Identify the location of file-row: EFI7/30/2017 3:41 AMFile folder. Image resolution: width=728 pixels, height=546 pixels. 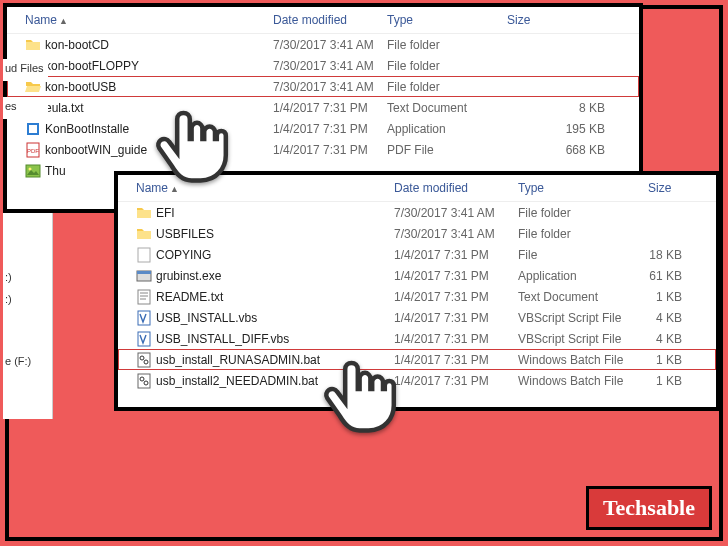
(417, 212).